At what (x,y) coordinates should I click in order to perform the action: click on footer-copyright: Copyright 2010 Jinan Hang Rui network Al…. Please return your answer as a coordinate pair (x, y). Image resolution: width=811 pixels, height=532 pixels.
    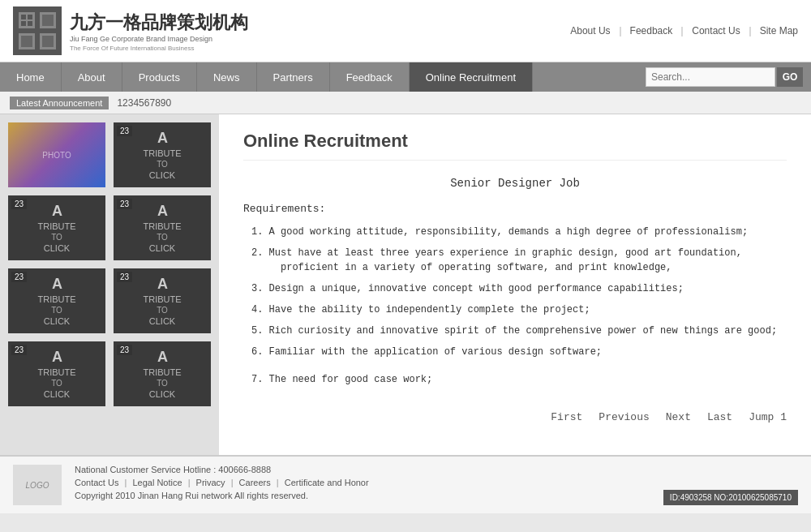
    Looking at the image, I should click on (222, 496).